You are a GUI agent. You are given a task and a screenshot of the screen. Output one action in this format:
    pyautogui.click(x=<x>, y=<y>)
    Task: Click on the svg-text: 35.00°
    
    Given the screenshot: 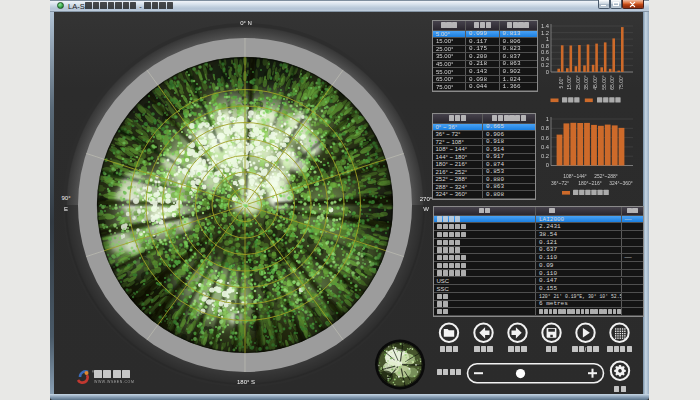 What is the action you would take?
    pyautogui.click(x=586, y=82)
    